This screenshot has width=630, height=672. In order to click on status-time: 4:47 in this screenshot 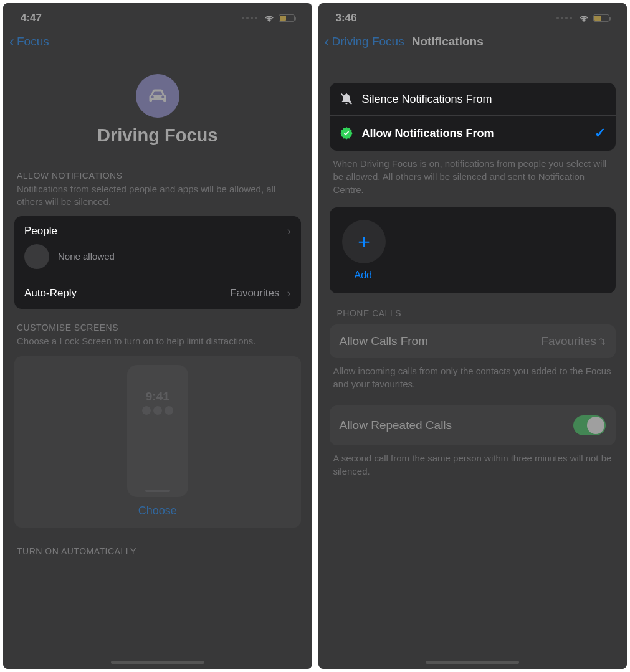, I will do `click(31, 18)`.